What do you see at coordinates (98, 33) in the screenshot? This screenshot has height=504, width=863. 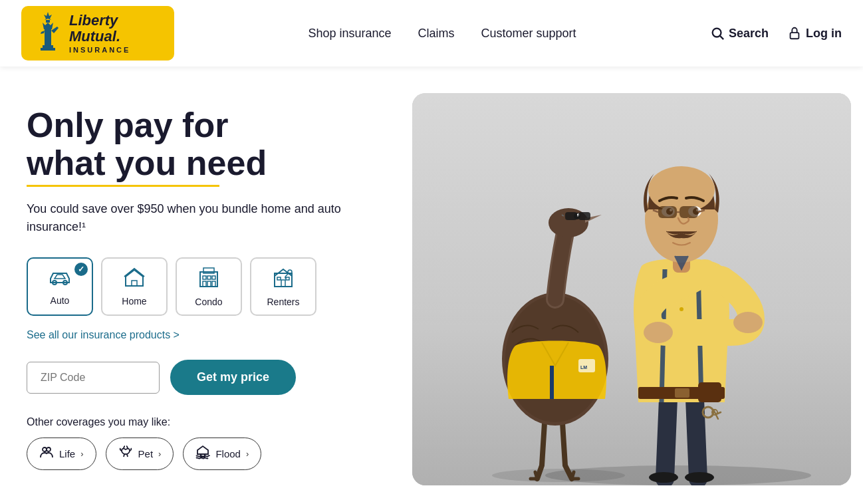 I see `logo-area: Liberty Mutual. INSURANCE` at bounding box center [98, 33].